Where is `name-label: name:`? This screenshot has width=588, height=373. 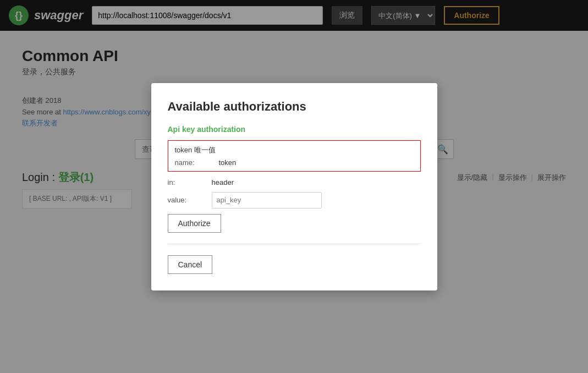
name-label: name: is located at coordinates (197, 163).